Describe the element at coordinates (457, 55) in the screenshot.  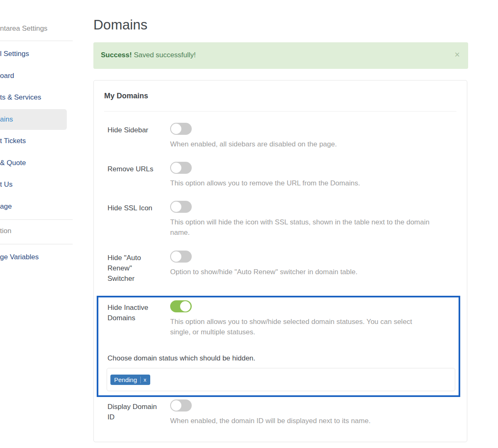
I see `close-icon: ×` at that location.